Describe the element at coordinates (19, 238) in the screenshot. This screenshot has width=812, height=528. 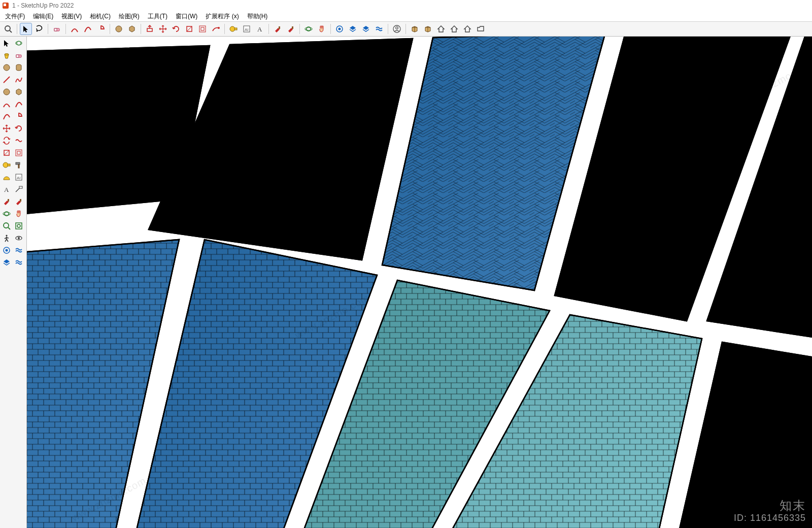
I see `eye-icon` at that location.